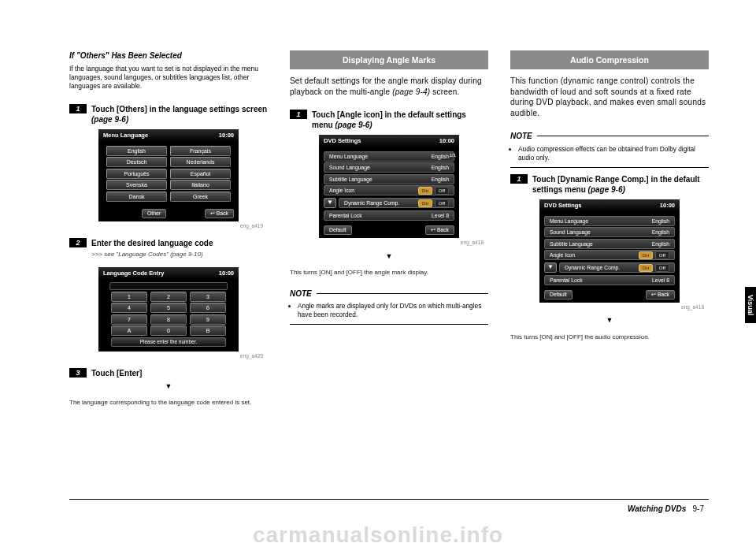  What do you see at coordinates (200, 184) in the screenshot?
I see `lang-italiano: Italiano` at bounding box center [200, 184].